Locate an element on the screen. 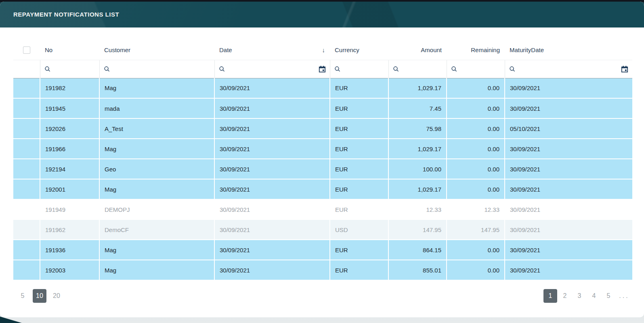 The height and width of the screenshot is (323, 644). table-row: 192003 Mag 30/09/2021 EUR 855.01 0.00 30… is located at coordinates (323, 270).